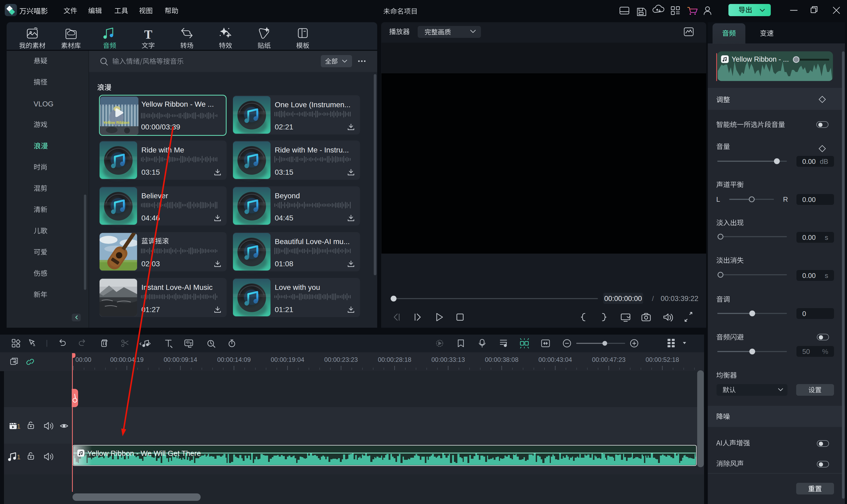 The height and width of the screenshot is (504, 847). Describe the element at coordinates (155, 196) in the screenshot. I see `svg-text: Believer` at that location.